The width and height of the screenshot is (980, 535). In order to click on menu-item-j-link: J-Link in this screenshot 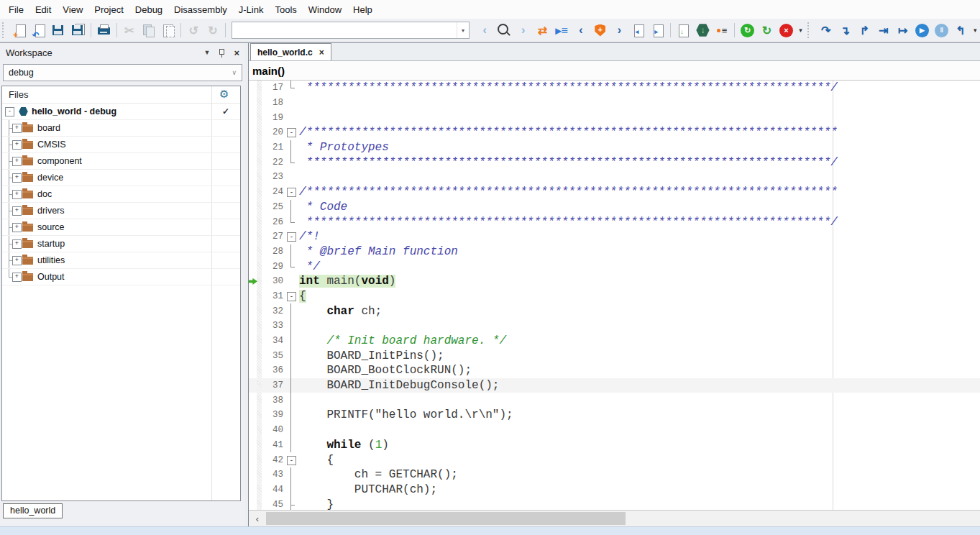, I will do `click(252, 10)`.